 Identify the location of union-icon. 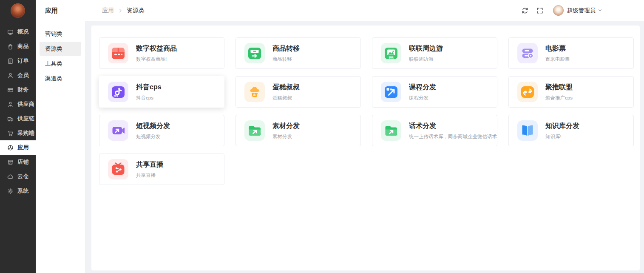
(528, 92).